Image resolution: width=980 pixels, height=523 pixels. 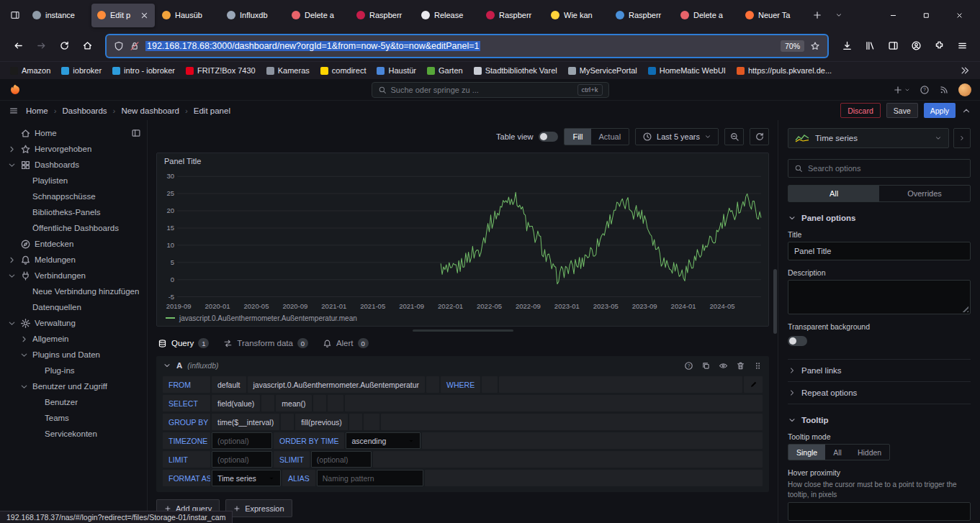 I want to click on zoom-indicator: 70%, so click(x=792, y=46).